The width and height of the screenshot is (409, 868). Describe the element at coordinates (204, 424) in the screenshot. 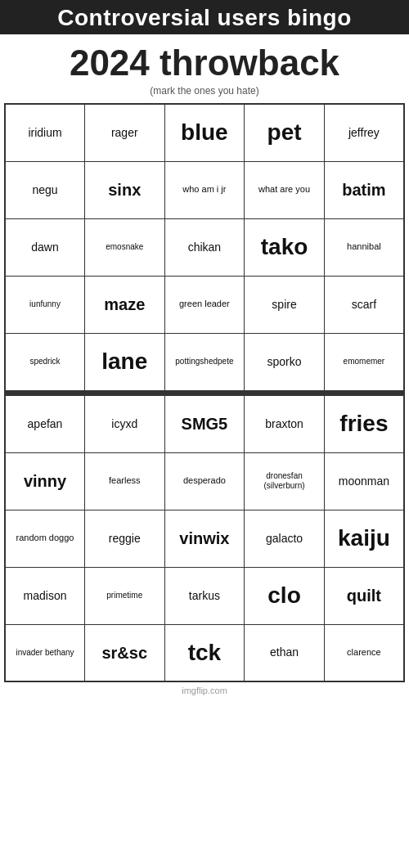

I see `cell-label: SMG5` at that location.